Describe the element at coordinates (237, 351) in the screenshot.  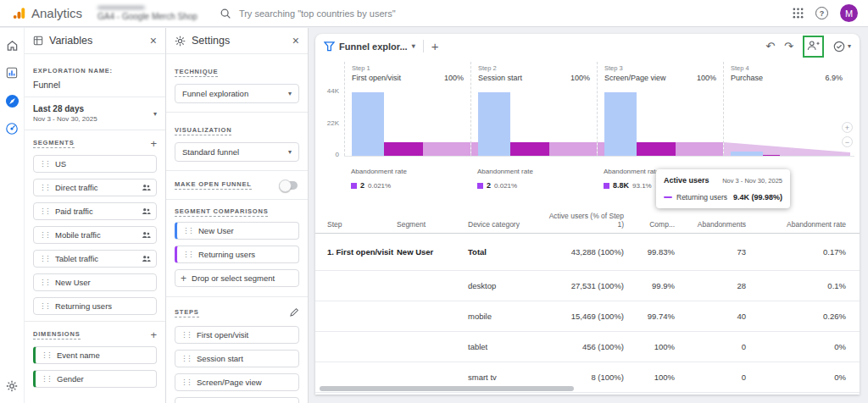
I see `steps-section: STEPS ⋮⋮ First open/visit ⋮⋮ Session sta…` at that location.